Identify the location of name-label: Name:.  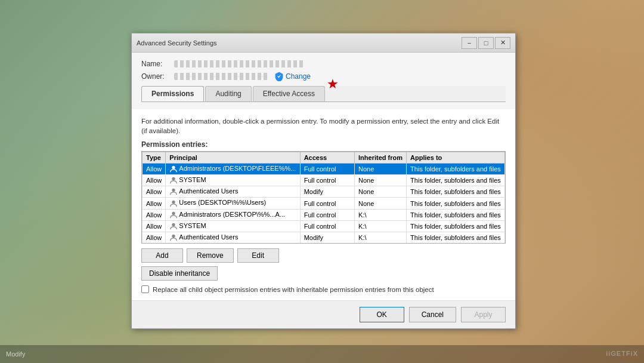
(157, 64).